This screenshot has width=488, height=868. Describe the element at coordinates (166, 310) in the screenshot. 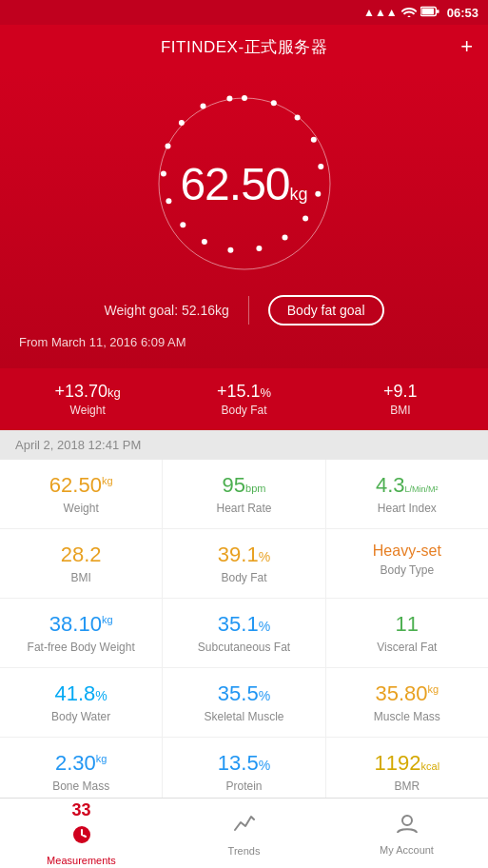

I see `weight-goal-text: Weight goal: 52.16kg` at that location.